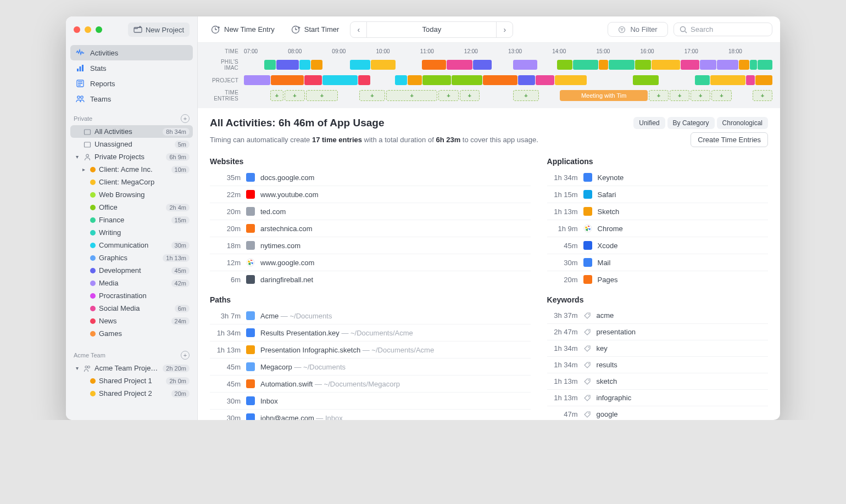  What do you see at coordinates (132, 321) in the screenshot?
I see `tree-item: News 24m` at bounding box center [132, 321].